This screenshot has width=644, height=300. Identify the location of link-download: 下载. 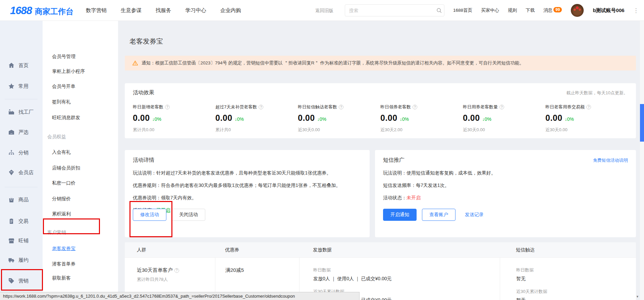
(530, 10).